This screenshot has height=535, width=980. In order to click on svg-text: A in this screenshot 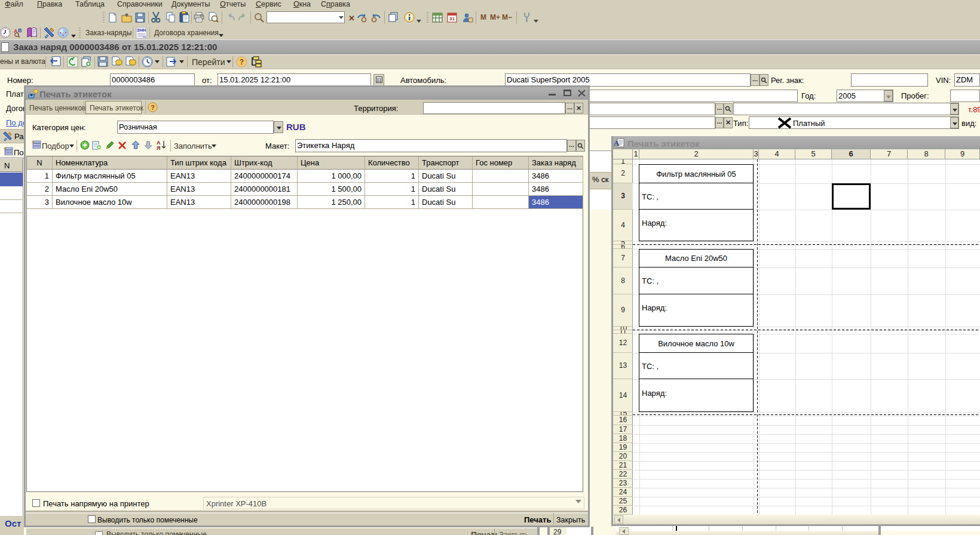, I will do `click(617, 143)`.